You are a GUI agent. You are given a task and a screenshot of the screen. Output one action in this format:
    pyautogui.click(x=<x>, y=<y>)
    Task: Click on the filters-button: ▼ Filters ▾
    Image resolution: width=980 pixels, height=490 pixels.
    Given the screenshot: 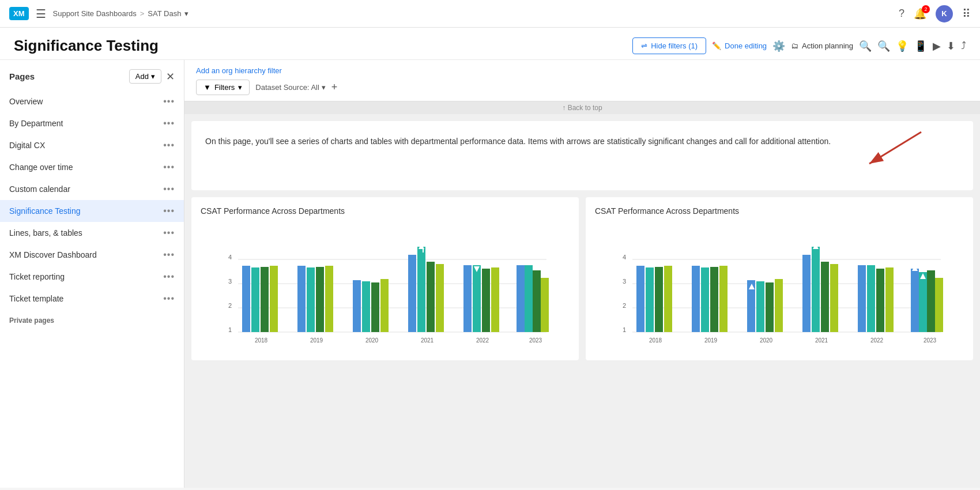 What is the action you would take?
    pyautogui.click(x=223, y=88)
    